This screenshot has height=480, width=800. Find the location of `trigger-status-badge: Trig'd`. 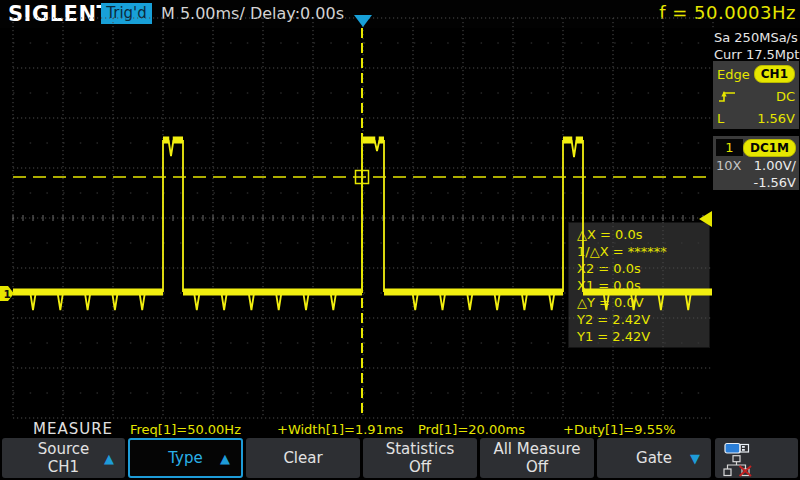

trigger-status-badge: Trig'd is located at coordinates (126, 14).